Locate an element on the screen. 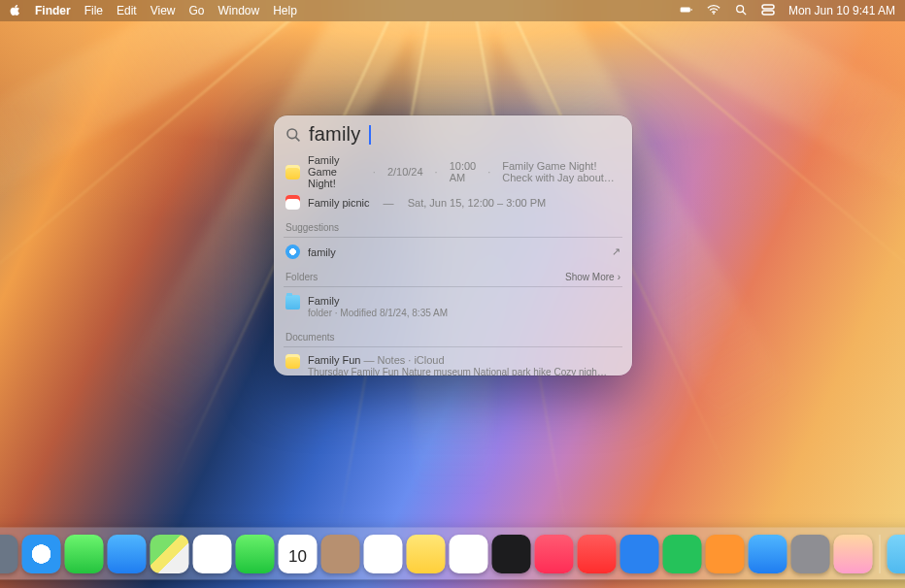 This screenshot has width=905, height=588. spotlight-menubar-icon is located at coordinates (741, 12).